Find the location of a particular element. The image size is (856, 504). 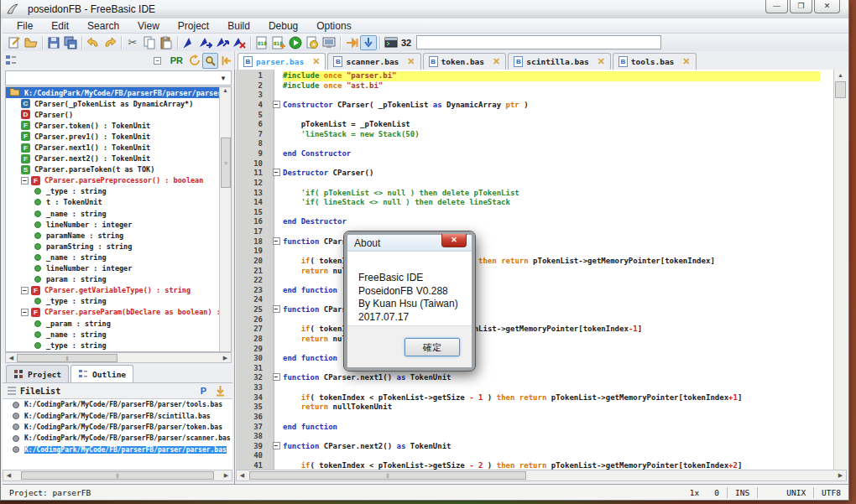

tree-item: lineNumber : integer is located at coordinates (118, 225).